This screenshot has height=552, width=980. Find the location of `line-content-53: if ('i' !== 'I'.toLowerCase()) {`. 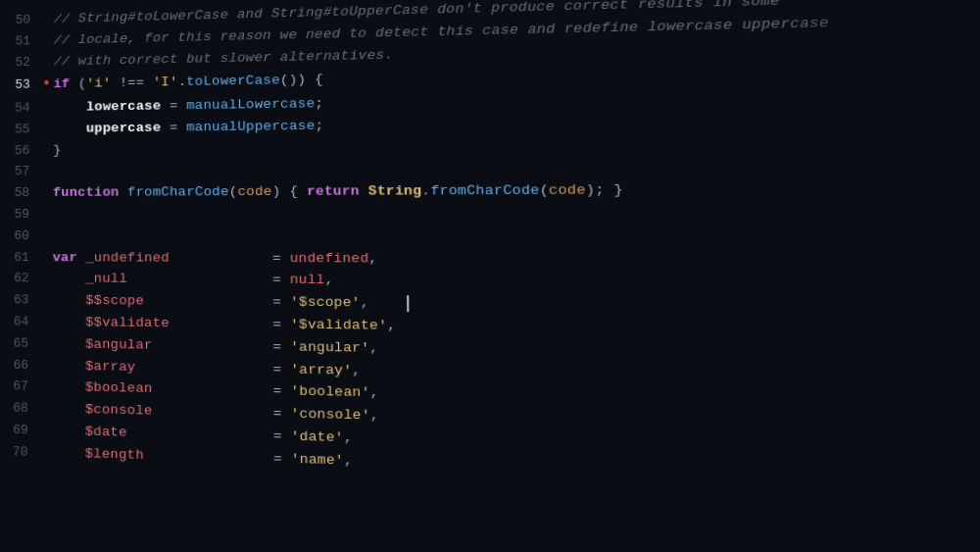

line-content-53: if ('i' !== 'I'.toLowerCase()) { is located at coordinates (187, 82).